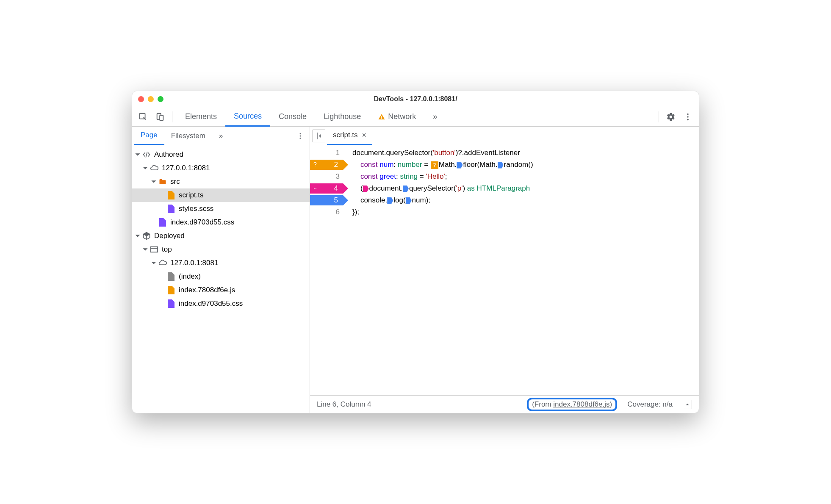  Describe the element at coordinates (221, 222) in the screenshot. I see `tree-file-index-css: index.d9703d55.css` at that location.